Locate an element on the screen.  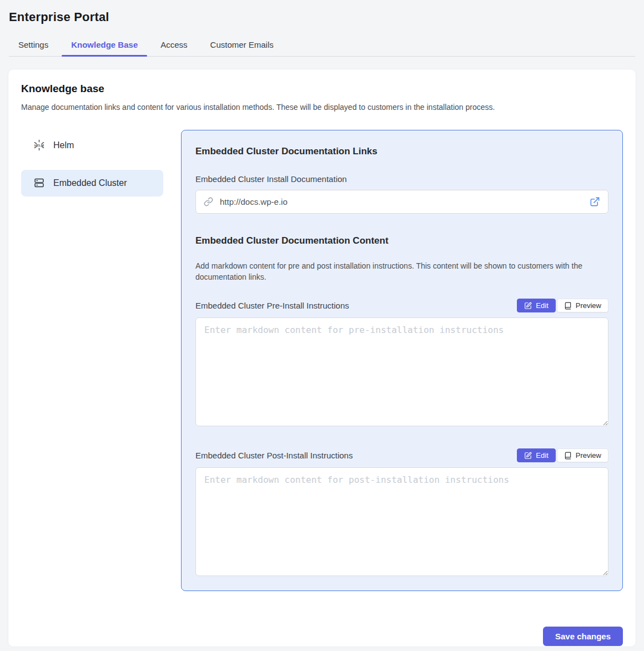
pre-install-label: Embedded Cluster Pre-Install Instruction… is located at coordinates (272, 305).